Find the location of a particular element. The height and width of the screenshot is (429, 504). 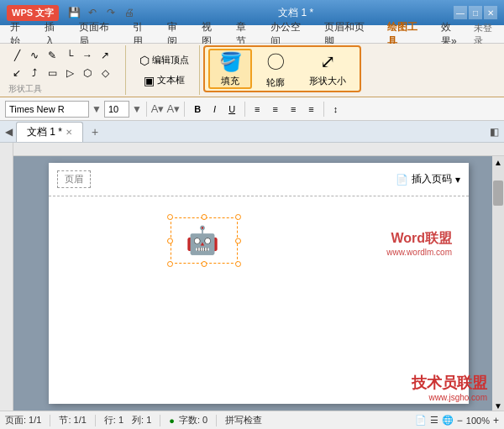

justify-btn: ≡ is located at coordinates (311, 109).